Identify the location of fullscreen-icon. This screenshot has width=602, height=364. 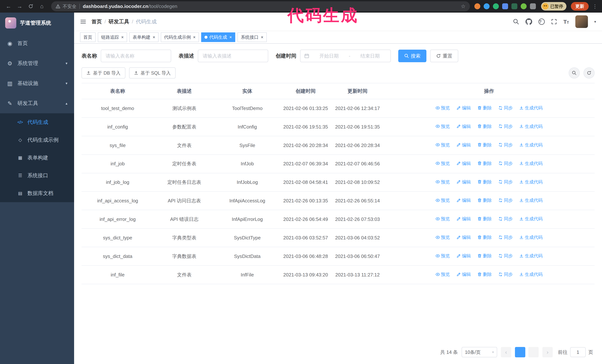
(554, 22).